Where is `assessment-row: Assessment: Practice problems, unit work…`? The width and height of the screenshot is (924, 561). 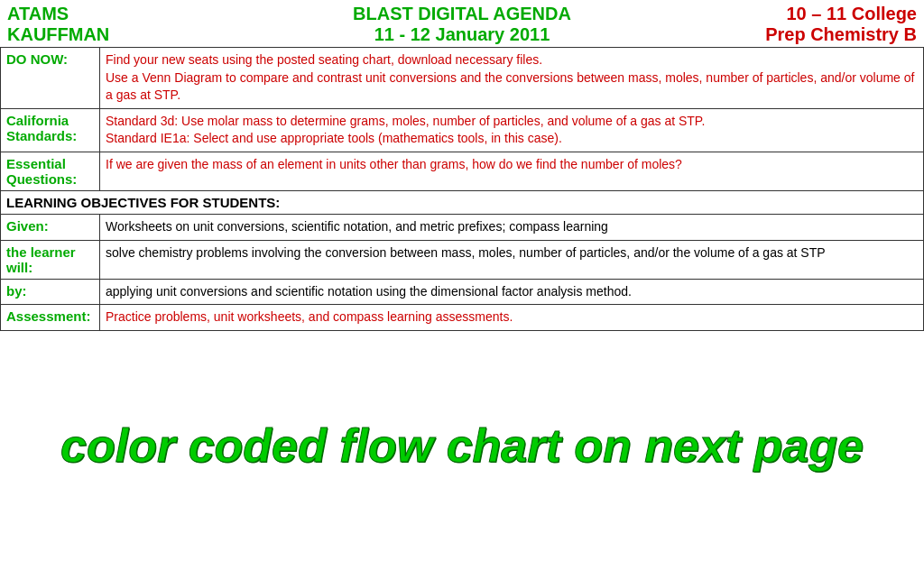
assessment-row: Assessment: Practice problems, unit work… is located at coordinates (462, 317).